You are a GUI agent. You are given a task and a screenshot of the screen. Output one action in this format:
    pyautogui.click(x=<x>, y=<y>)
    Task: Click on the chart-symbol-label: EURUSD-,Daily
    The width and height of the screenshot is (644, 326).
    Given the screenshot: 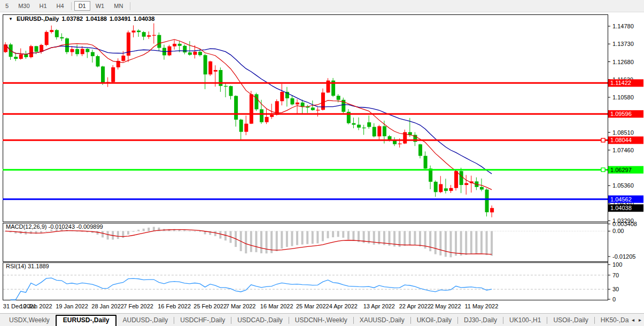 What is the action you would take?
    pyautogui.click(x=37, y=19)
    